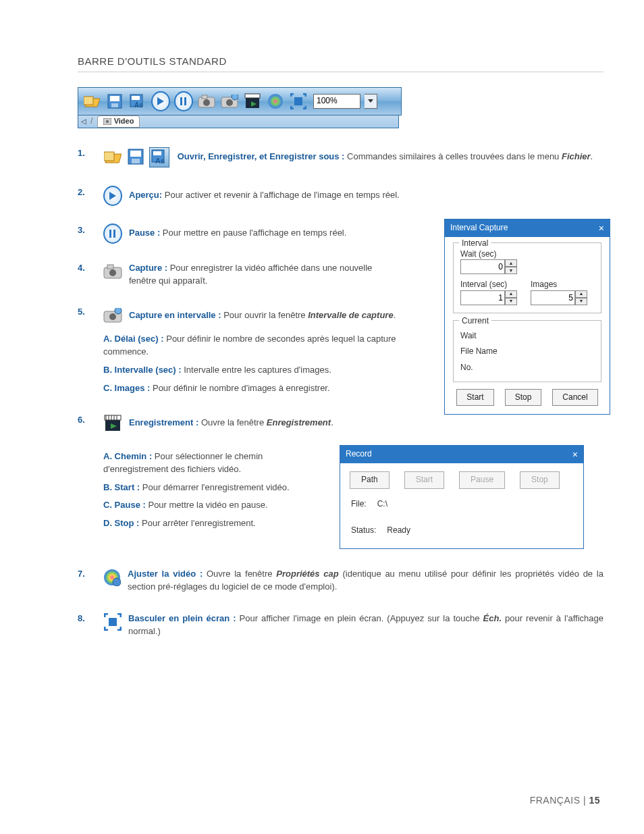 The height and width of the screenshot is (834, 644). Describe the element at coordinates (122, 523) in the screenshot. I see `sub-lead: D. Stop :` at that location.